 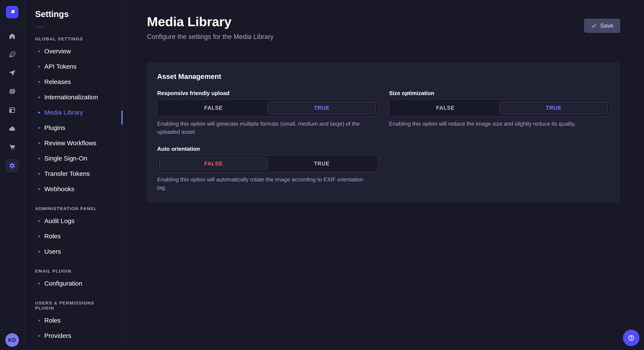 I want to click on section-email-plugin: EMAIL PLUGIN, so click(x=74, y=271).